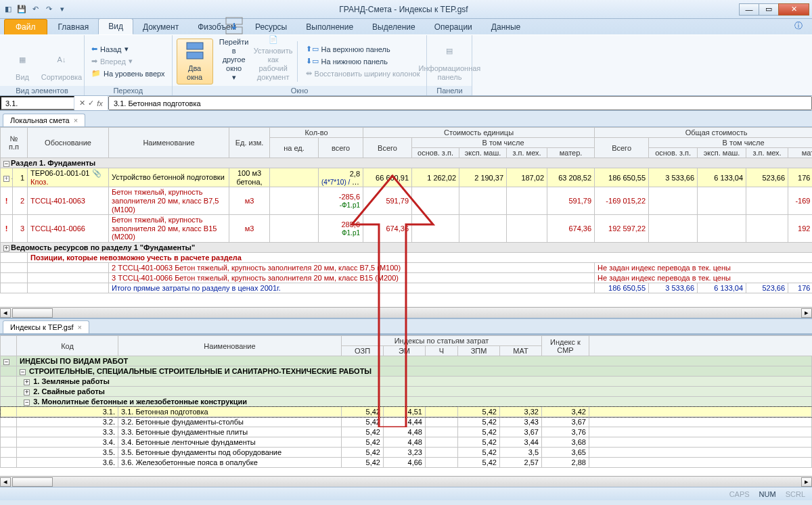 The height and width of the screenshot is (505, 812). I want to click on col-code: Код, so click(68, 346).